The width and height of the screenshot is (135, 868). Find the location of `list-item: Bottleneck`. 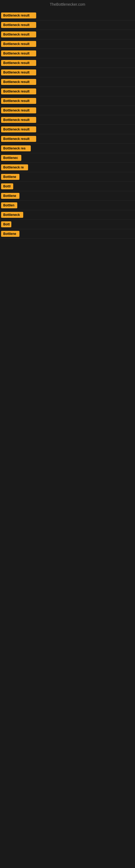

list-item: Bottleneck is located at coordinates (68, 215).